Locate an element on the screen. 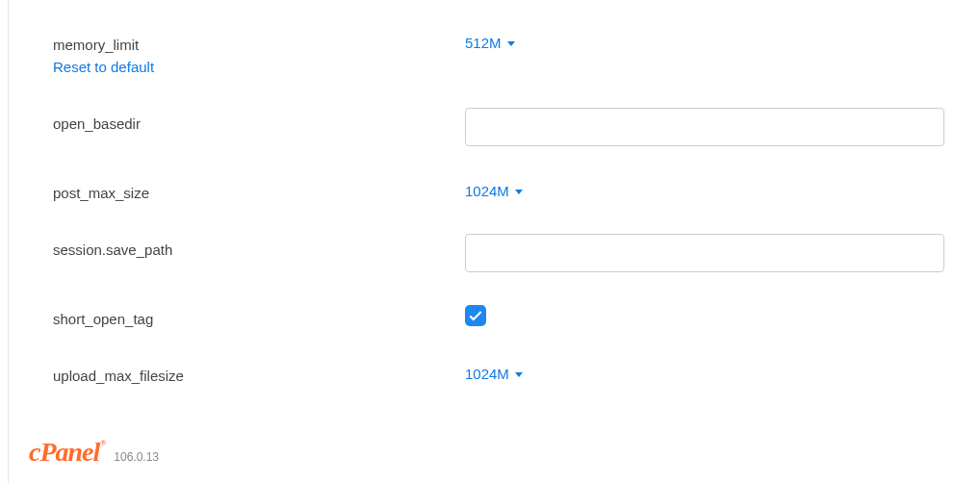 The image size is (980, 483). session-save-path-input is located at coordinates (705, 253).